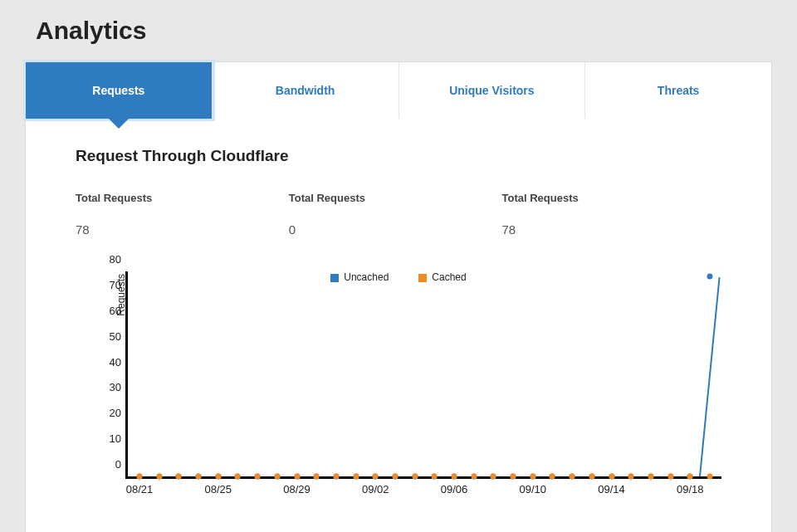  What do you see at coordinates (711, 277) in the screenshot?
I see `uncached-point` at bounding box center [711, 277].